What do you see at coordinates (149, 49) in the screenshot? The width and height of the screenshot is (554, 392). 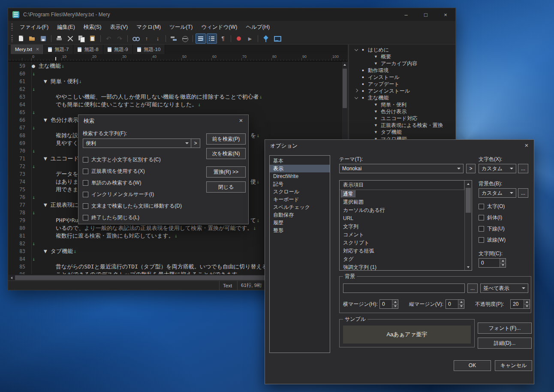 I see `tab-無題-10: 無題-10` at bounding box center [149, 49].